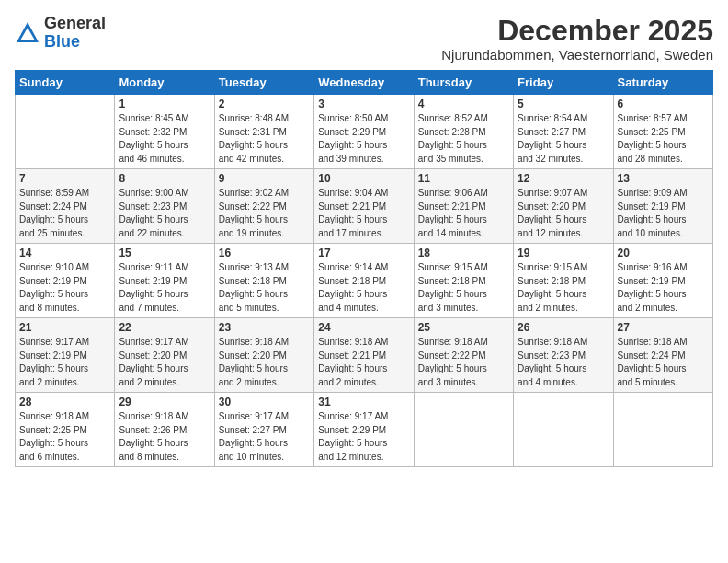  Describe the element at coordinates (265, 437) in the screenshot. I see `day-info: Sunrise: 9:17 AMSunset: 2:27 PMDaylight:…` at that location.